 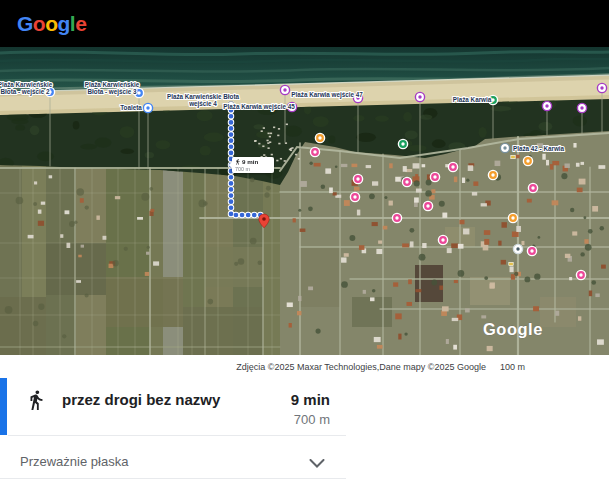 I want to click on logo-letter: g, so click(x=64, y=24).